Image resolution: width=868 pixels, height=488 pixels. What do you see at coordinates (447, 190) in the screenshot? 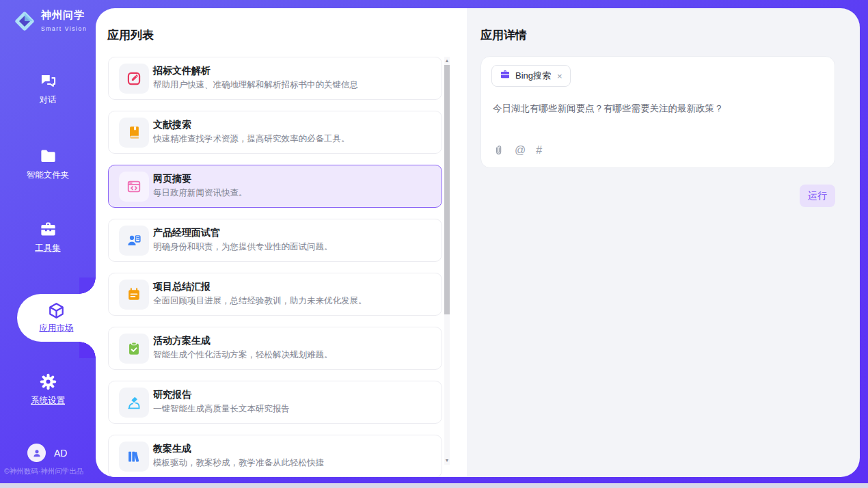
I see `scrollbar-thumb` at bounding box center [447, 190].